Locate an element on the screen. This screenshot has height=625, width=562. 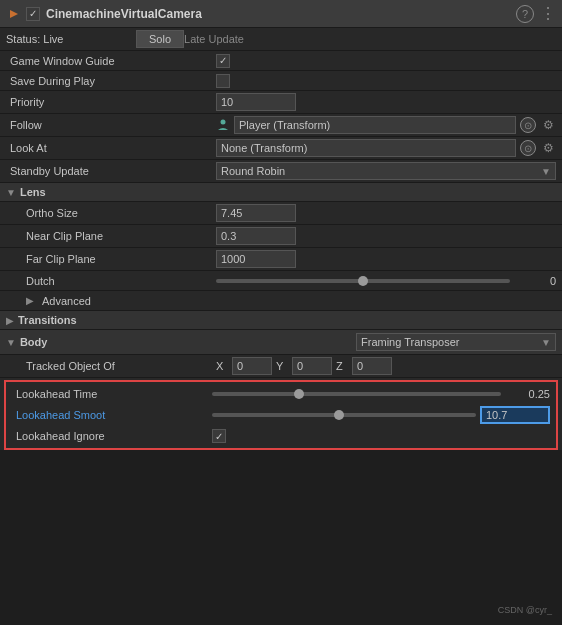
body-section-label: Body is located at coordinates (34, 342).